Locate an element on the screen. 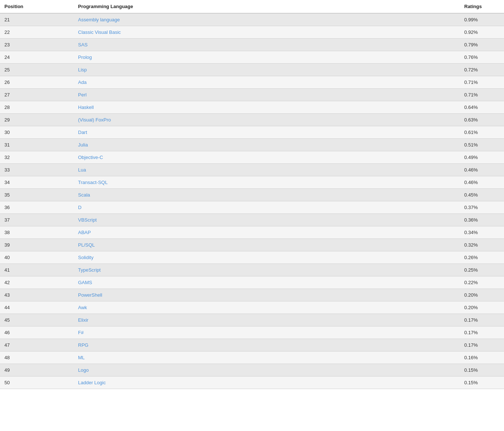 This screenshot has width=504, height=431. cell-language: PowerShell is located at coordinates (267, 295).